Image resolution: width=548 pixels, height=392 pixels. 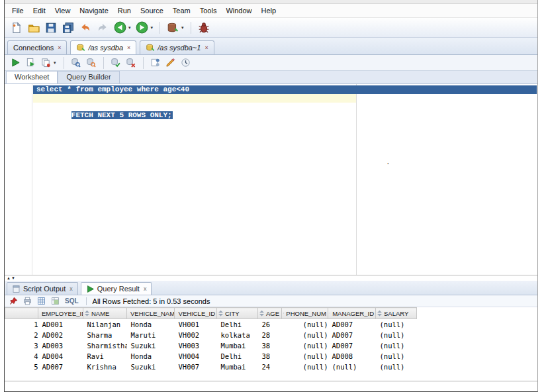 What do you see at coordinates (105, 324) in the screenshot?
I see `cell-name: Nilanjan` at bounding box center [105, 324].